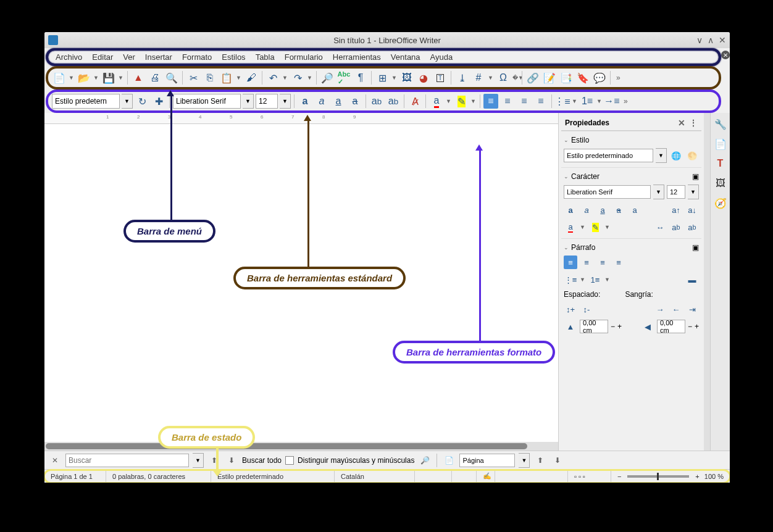 The image size is (773, 532). What do you see at coordinates (442, 57) in the screenshot?
I see `menu-ayuda: Ayuda` at bounding box center [442, 57].